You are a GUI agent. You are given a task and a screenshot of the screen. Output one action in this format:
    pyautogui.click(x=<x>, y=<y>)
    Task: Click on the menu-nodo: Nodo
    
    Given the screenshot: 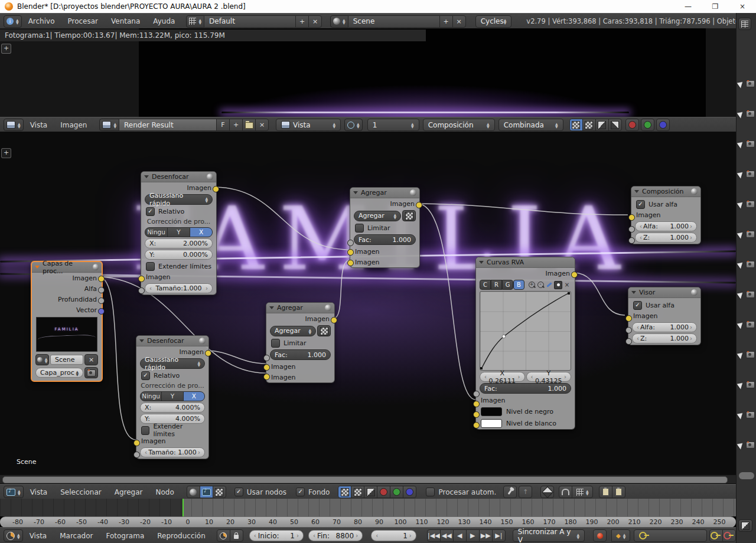 What is the action you would take?
    pyautogui.click(x=165, y=492)
    